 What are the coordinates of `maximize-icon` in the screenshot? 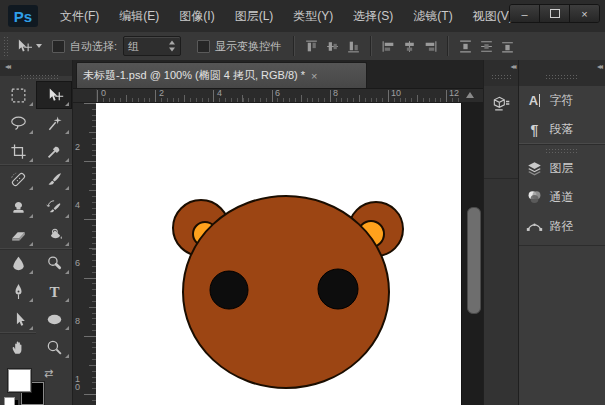 It's located at (555, 14).